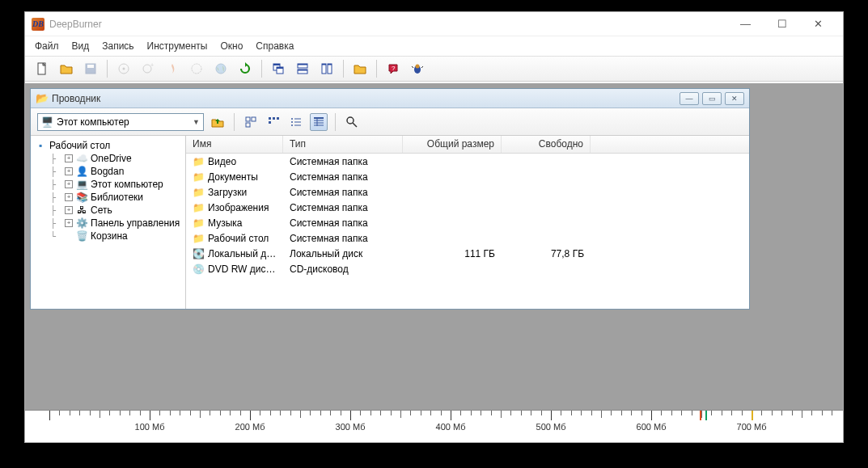  What do you see at coordinates (246, 254) in the screenshot?
I see `item-name: Локальный дис...` at bounding box center [246, 254].